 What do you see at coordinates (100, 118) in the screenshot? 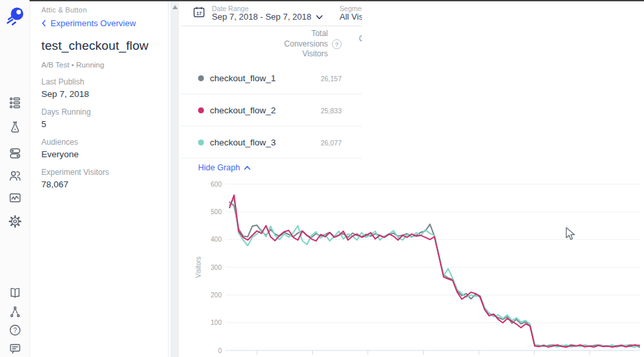
I see `info-field: Days Running 5` at bounding box center [100, 118].